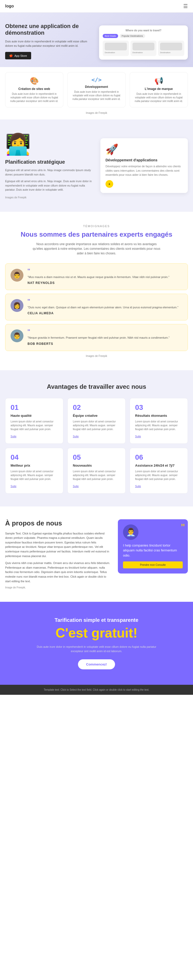 The image size is (193, 980). What do you see at coordinates (144, 30) in the screenshot?
I see `phone-header: Where do you want to travel?` at bounding box center [144, 30].